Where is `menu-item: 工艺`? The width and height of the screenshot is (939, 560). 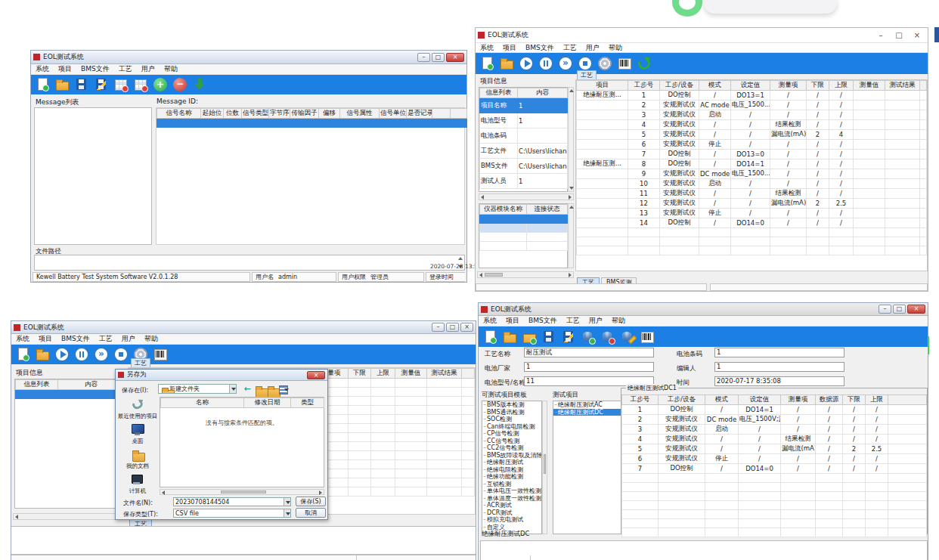 menu-item: 工艺 is located at coordinates (126, 70).